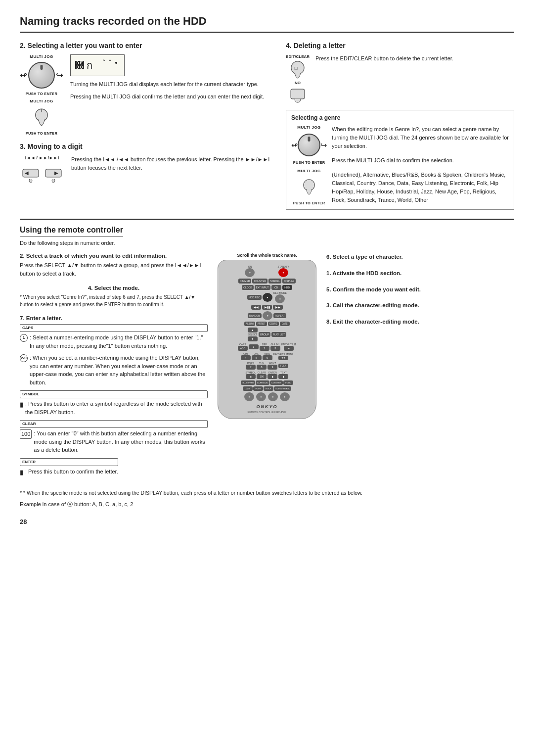 Image resolution: width=534 pixels, height=756 pixels. I want to click on step2-text: Press the SELECT ▲/▼ button to select a …, so click(114, 270).